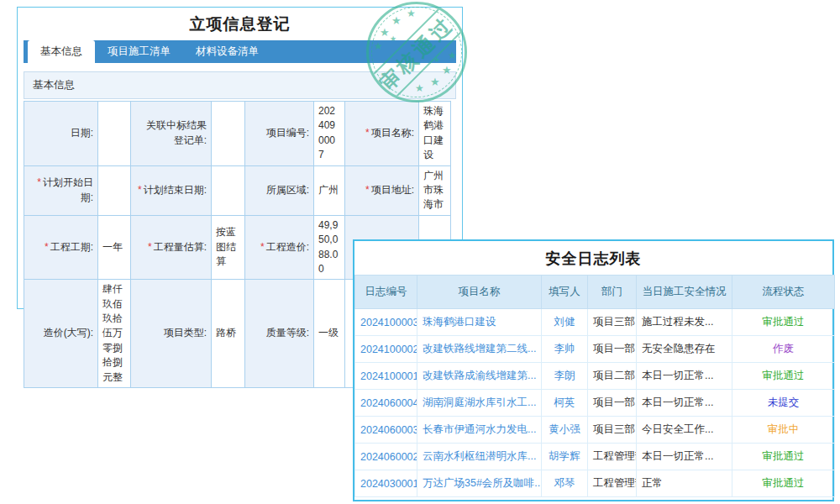 This screenshot has width=840, height=504. I want to click on column-header: 项目名称, so click(480, 292).